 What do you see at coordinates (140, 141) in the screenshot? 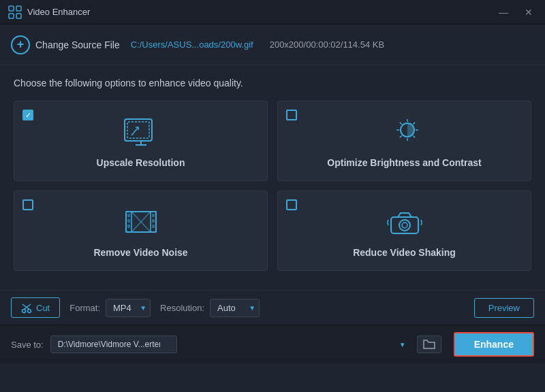
I see `option-upscale: Upscale Resolution` at bounding box center [140, 141].